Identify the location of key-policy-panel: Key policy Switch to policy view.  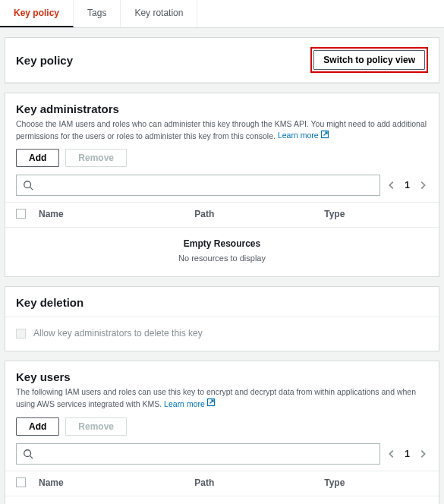
(222, 61).